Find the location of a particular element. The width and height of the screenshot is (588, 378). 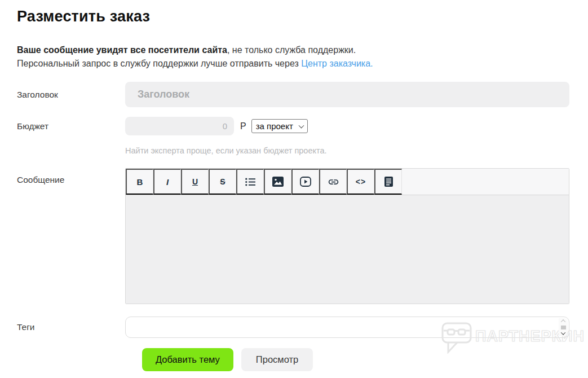

intro-line-1-bold: Ваше сообщение увидят все посетители сай… is located at coordinates (122, 50).